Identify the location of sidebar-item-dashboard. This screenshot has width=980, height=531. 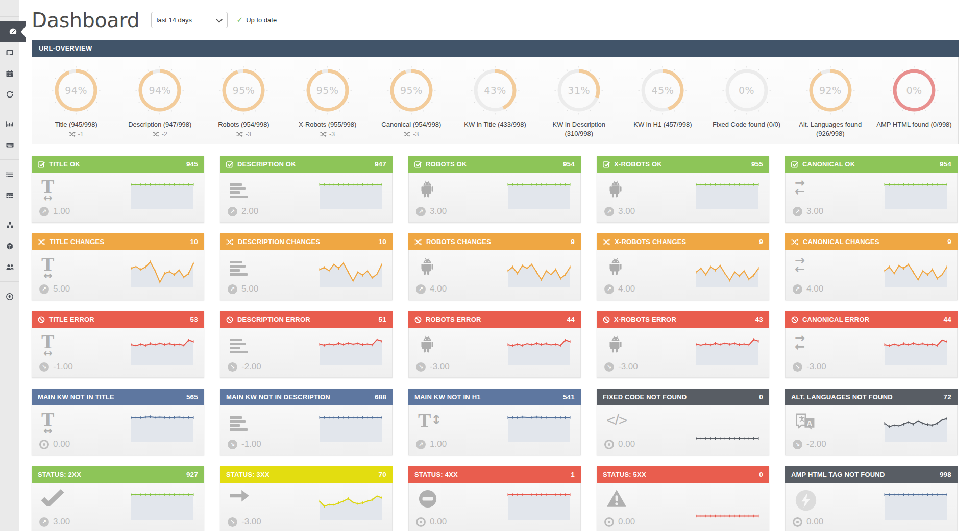
(13, 32).